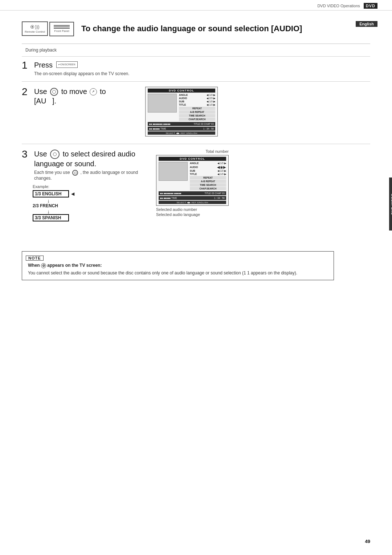  I want to click on section-divider, so click(196, 44).